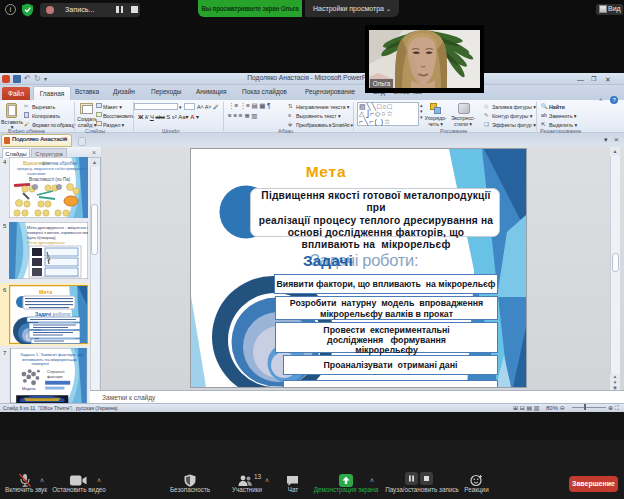 The image size is (624, 499). What do you see at coordinates (50, 360) in the screenshot?
I see `svg-text: впливають на мікрорельєф` at bounding box center [50, 360].